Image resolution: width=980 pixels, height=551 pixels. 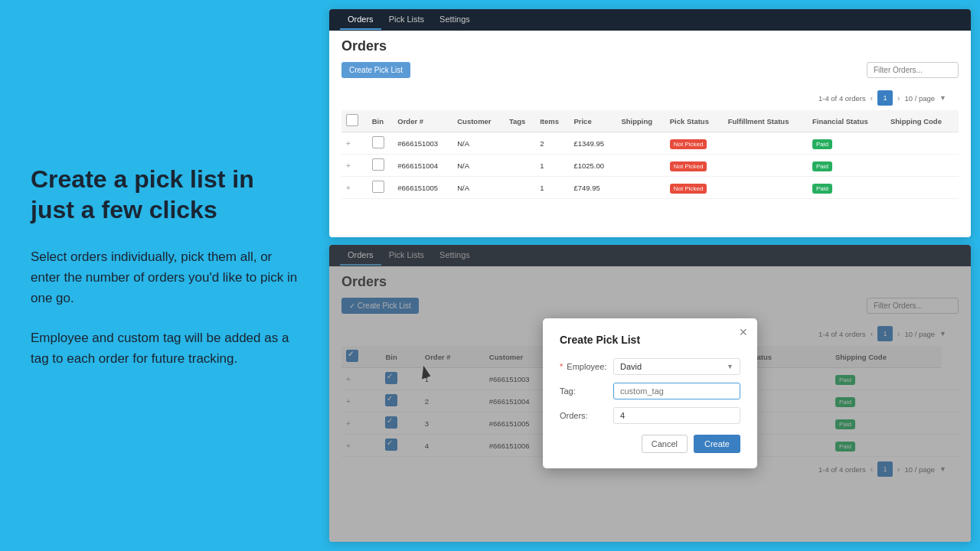 I want to click on th-items: Items, so click(x=552, y=121).